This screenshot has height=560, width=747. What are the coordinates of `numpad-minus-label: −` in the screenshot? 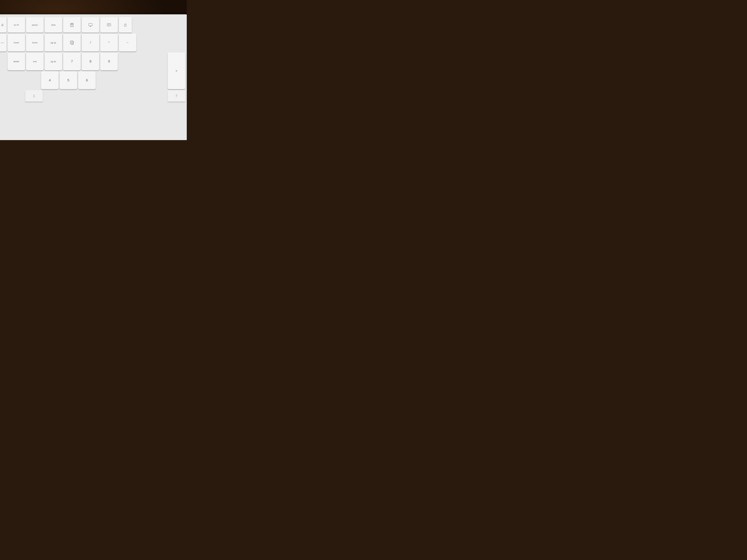 It's located at (128, 43).